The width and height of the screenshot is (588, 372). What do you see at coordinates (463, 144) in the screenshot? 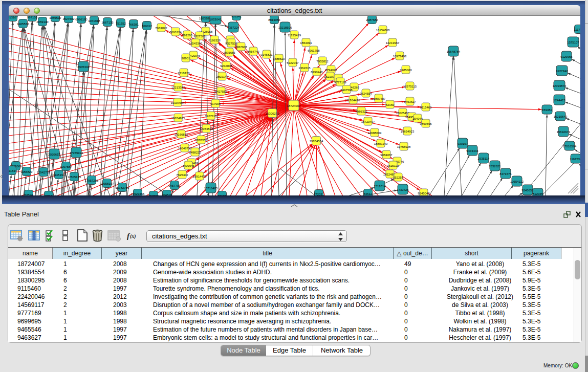
I see `svg-text: 939197` at bounding box center [463, 144].